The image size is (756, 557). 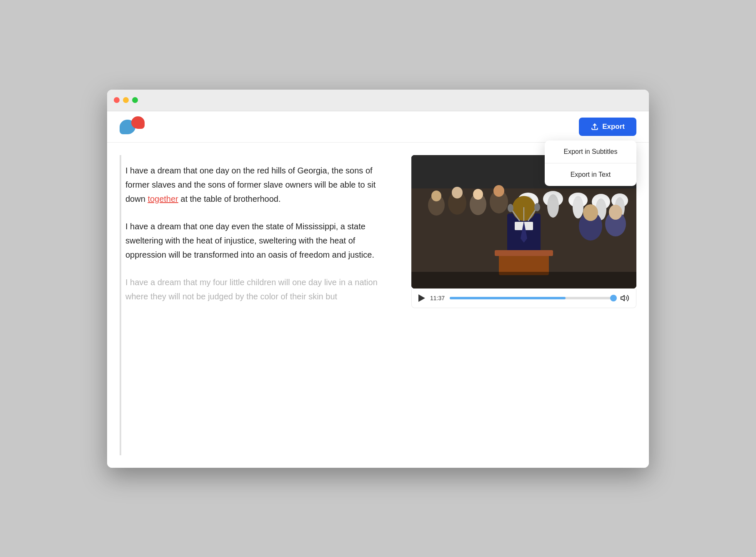 I want to click on progress-thumb, so click(x=613, y=298).